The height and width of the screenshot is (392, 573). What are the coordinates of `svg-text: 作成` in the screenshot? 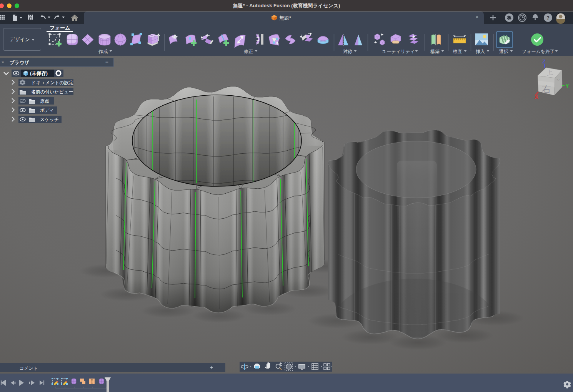 It's located at (103, 51).